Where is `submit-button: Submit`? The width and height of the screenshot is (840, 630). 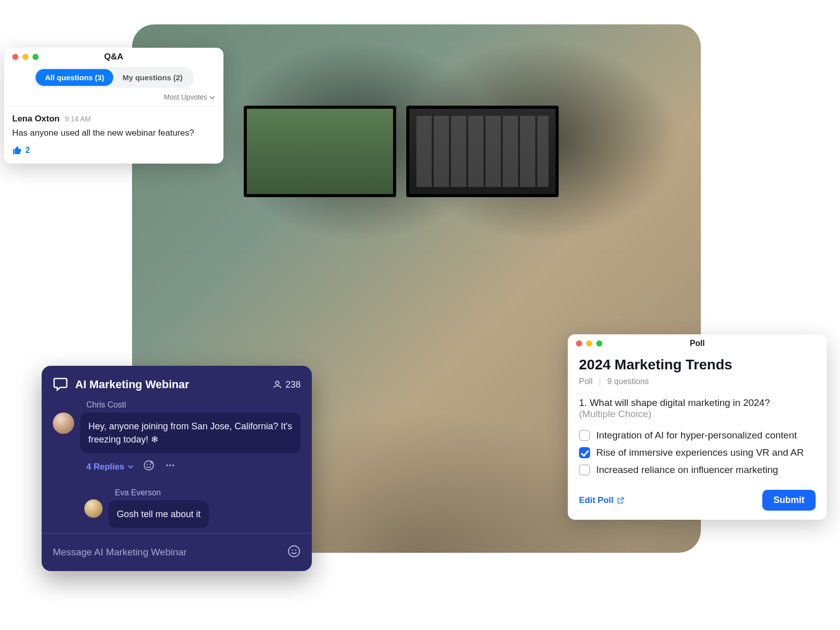 submit-button: Submit is located at coordinates (789, 500).